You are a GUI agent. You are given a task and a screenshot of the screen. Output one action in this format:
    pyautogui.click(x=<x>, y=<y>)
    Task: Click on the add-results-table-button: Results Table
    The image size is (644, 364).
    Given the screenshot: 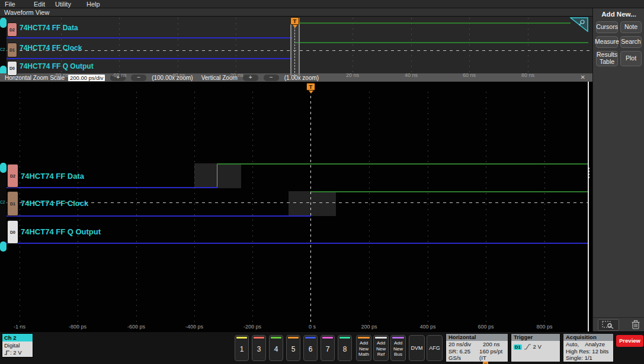 What is the action you would take?
    pyautogui.click(x=607, y=59)
    